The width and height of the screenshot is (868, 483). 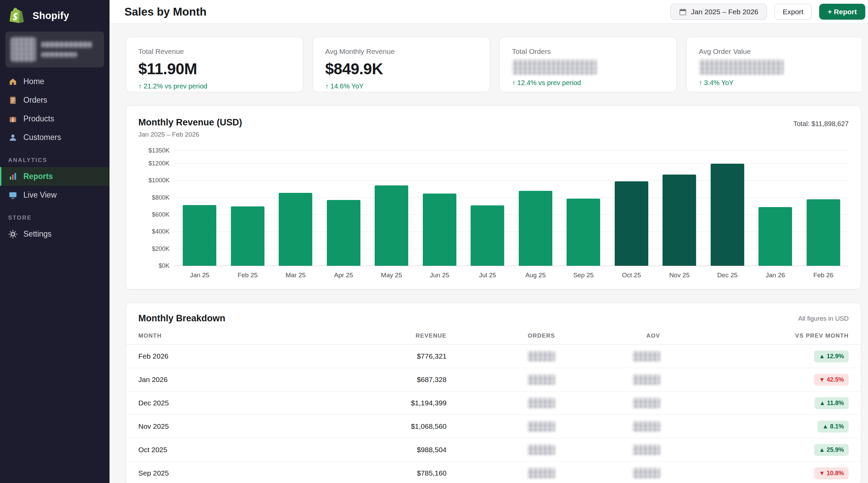 I want to click on col-aov: AOV, so click(x=608, y=336).